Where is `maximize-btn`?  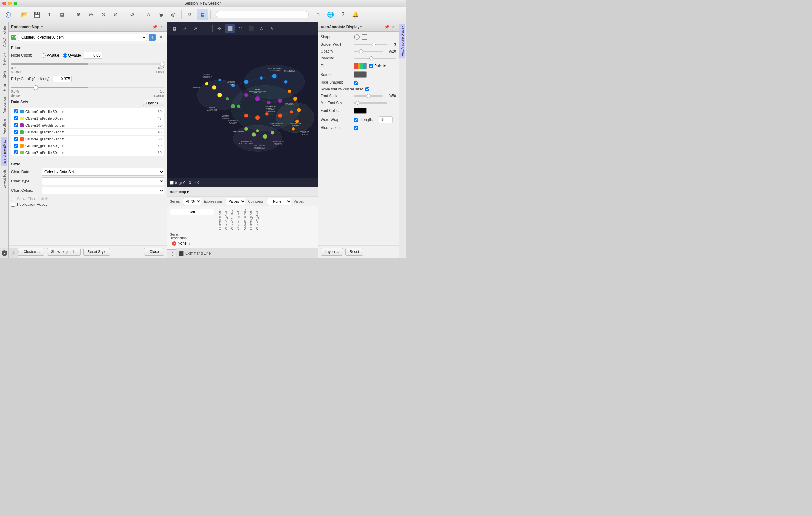
maximize-btn is located at coordinates (16, 3).